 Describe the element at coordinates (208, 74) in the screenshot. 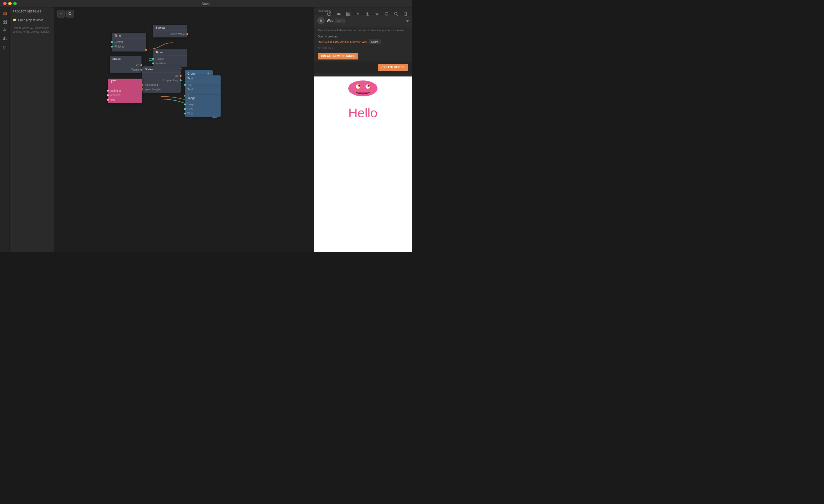

I see `group-star-icon: ✦` at that location.